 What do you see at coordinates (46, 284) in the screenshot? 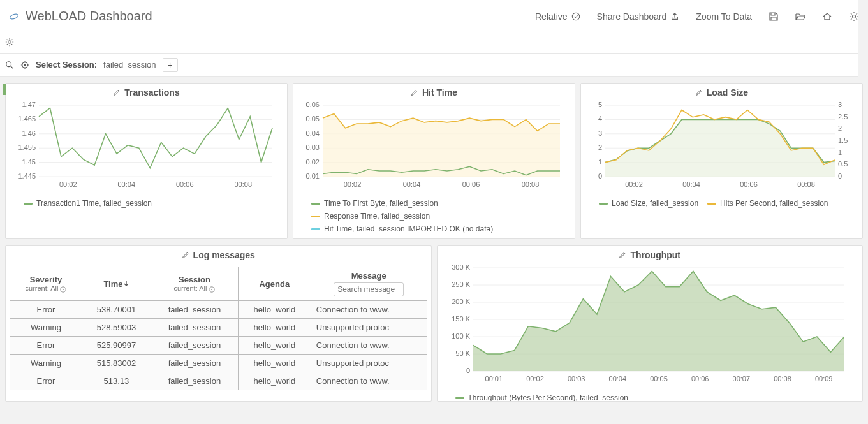
I see `col-severity: Severity current: All` at bounding box center [46, 284].